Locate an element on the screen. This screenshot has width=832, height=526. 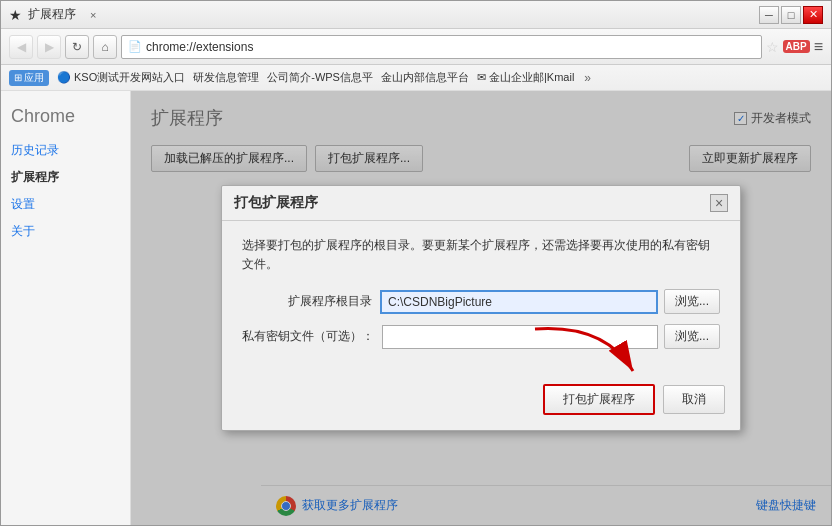
bookmarks-bar: ⊞ 应用 🔵 KSO测试开发网站入口 研发信息管理 公司简介-WPS信息平 金山… is located at coordinates (416, 78).